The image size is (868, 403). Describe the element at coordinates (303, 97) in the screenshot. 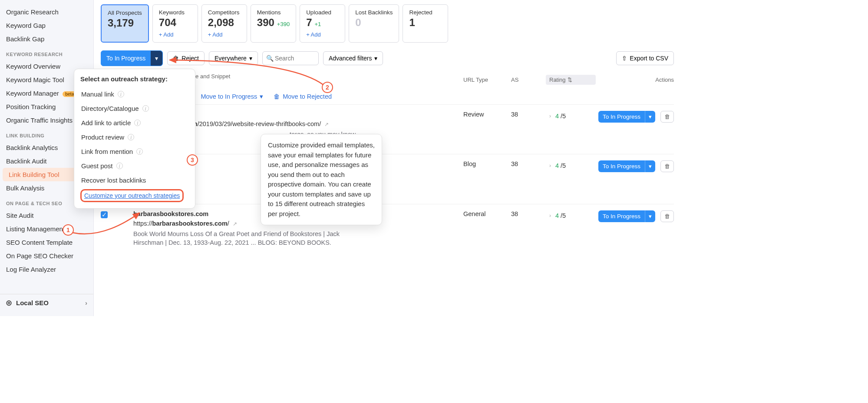

I see `move-to-rejected-link: 🗑 Move to Rejected` at that location.